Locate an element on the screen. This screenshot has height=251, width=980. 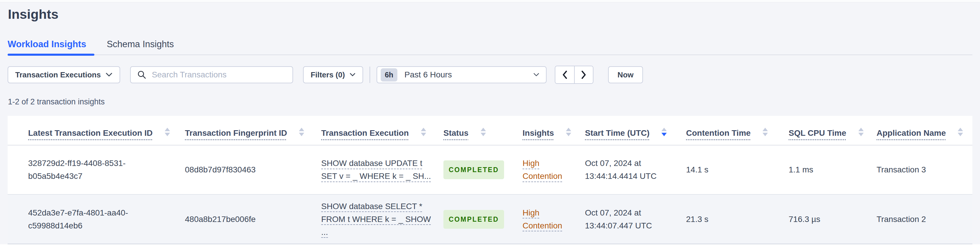
cell-sql-cpu-time: 716.3 µs is located at coordinates (832, 219).